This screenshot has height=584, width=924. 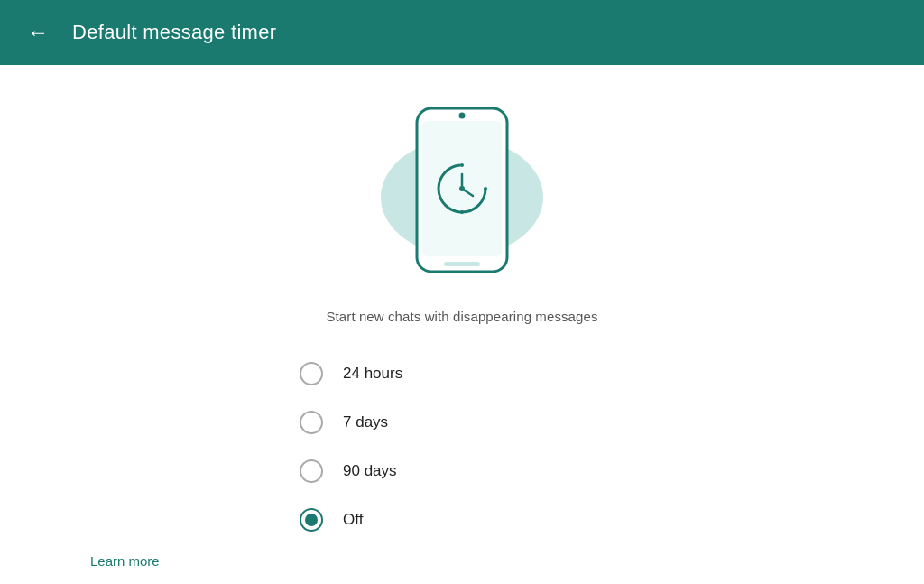 What do you see at coordinates (174, 32) in the screenshot?
I see `page-title: Default message timer` at bounding box center [174, 32].